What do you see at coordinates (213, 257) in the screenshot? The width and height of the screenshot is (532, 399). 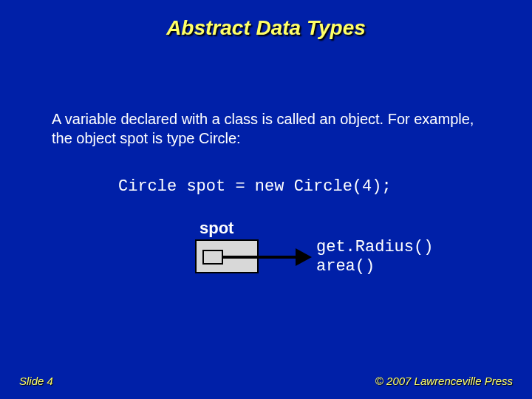 I see `reference-box` at bounding box center [213, 257].